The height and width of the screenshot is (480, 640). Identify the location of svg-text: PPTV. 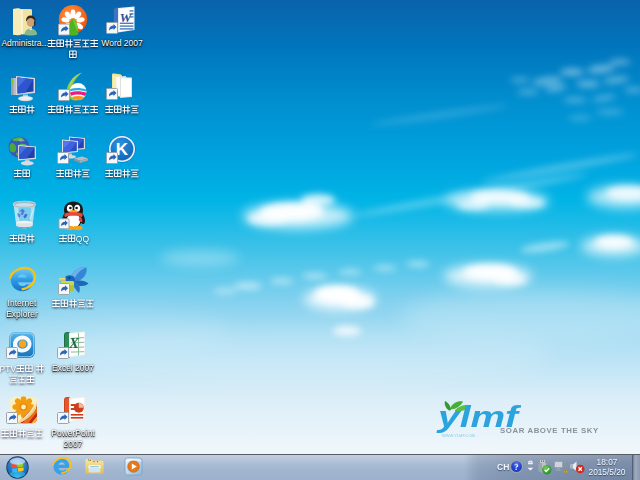
(8, 369).